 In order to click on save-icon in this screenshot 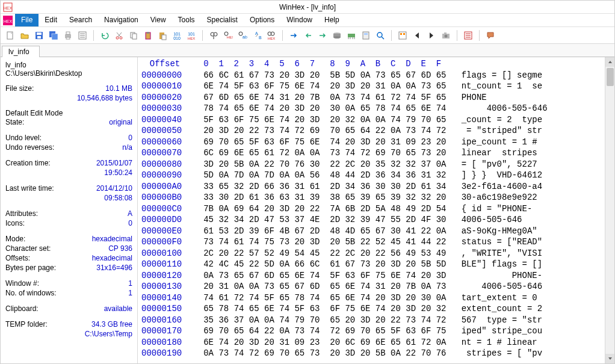, I will do `click(39, 35)`.